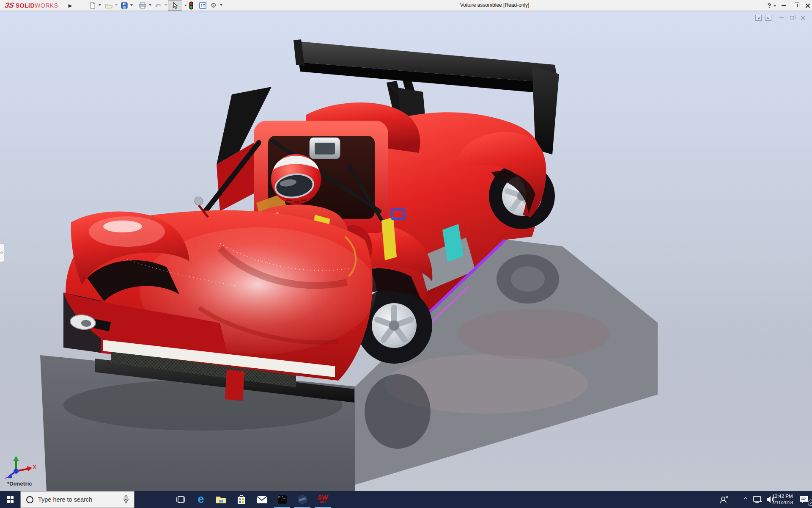  Describe the element at coordinates (191, 6) in the screenshot. I see `interference-detection-button` at that location.